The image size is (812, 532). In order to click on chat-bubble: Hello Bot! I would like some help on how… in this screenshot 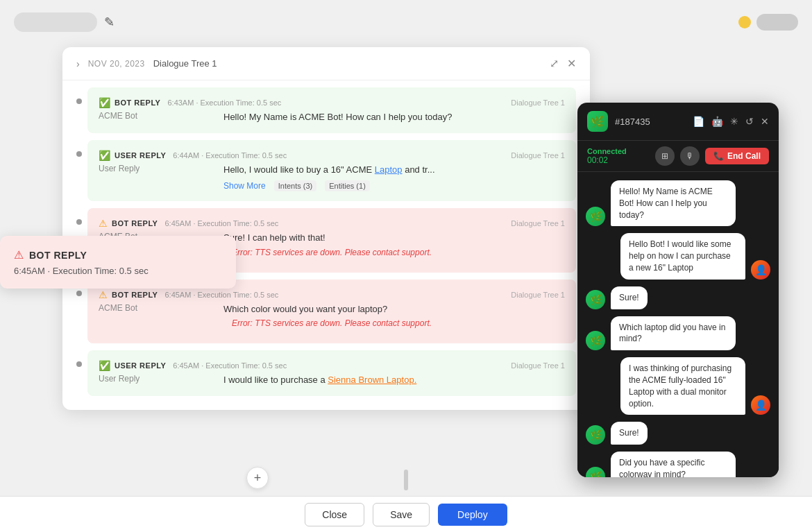, I will do `click(683, 256)`.